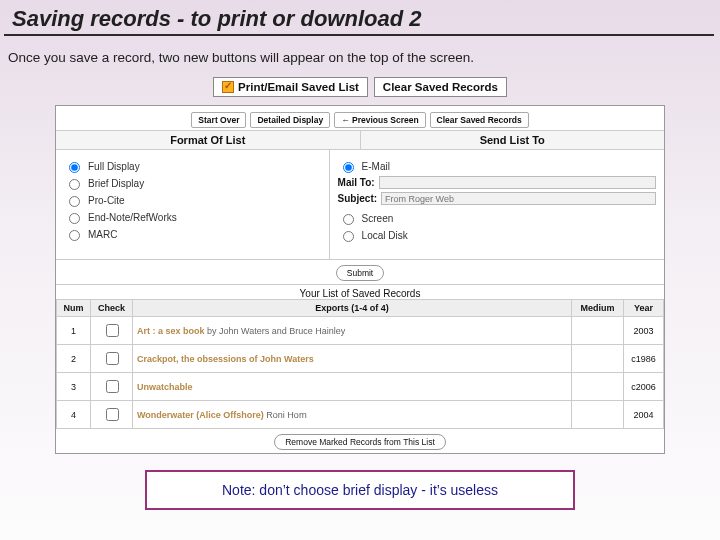 The image size is (720, 540). I want to click on row-year: c1986, so click(644, 359).